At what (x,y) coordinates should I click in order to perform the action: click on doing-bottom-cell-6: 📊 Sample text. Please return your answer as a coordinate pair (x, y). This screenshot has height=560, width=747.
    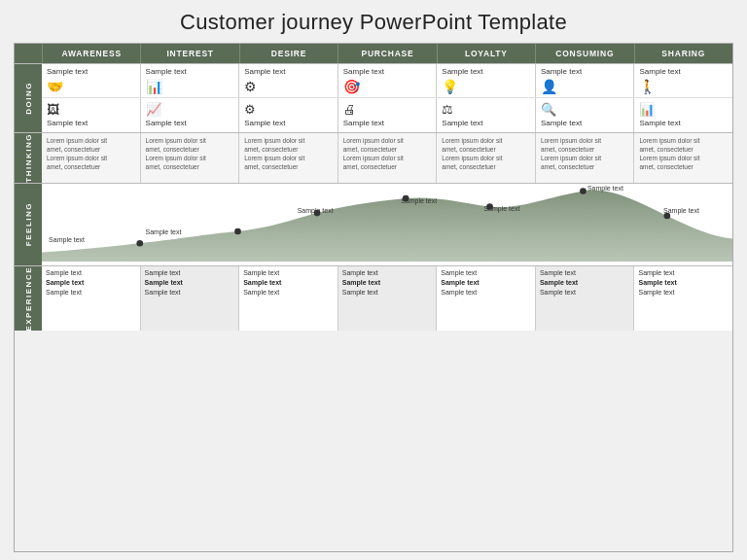
    Looking at the image, I should click on (683, 115).